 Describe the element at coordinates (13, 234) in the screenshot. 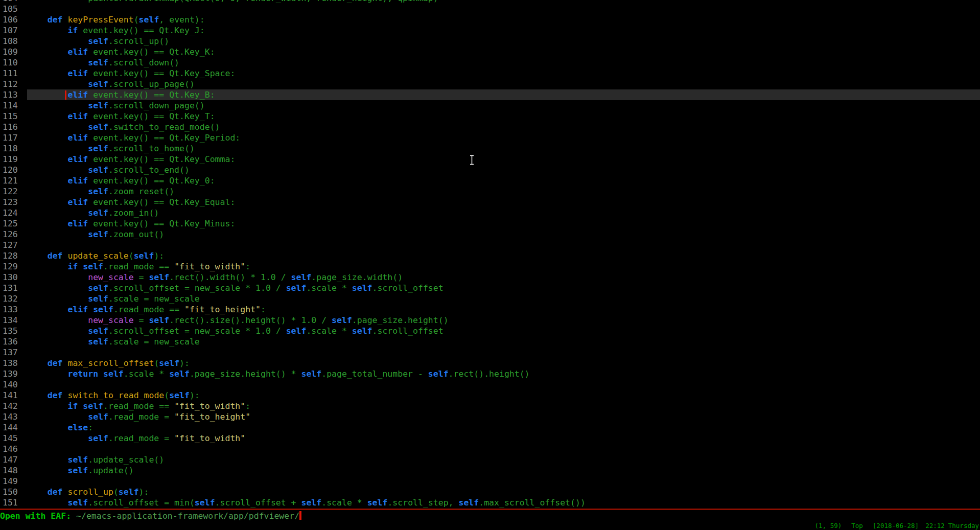

I see `line-number: 126` at that location.